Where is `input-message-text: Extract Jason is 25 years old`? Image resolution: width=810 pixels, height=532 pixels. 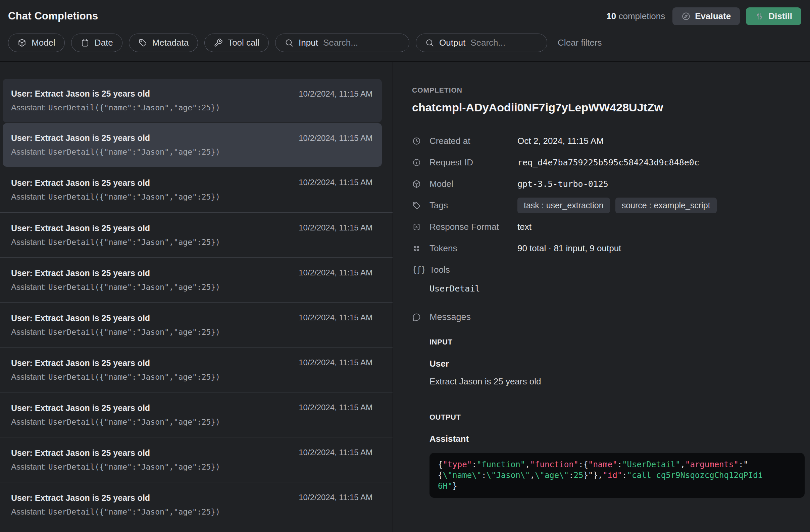
input-message-text: Extract Jason is 25 years old is located at coordinates (617, 382).